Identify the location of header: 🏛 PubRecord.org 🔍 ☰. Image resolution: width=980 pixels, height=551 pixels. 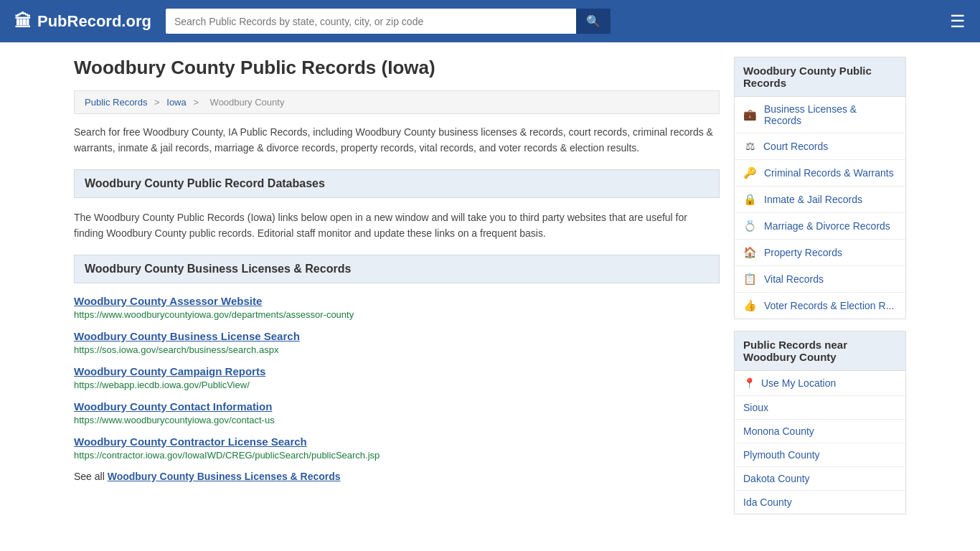
(490, 22).